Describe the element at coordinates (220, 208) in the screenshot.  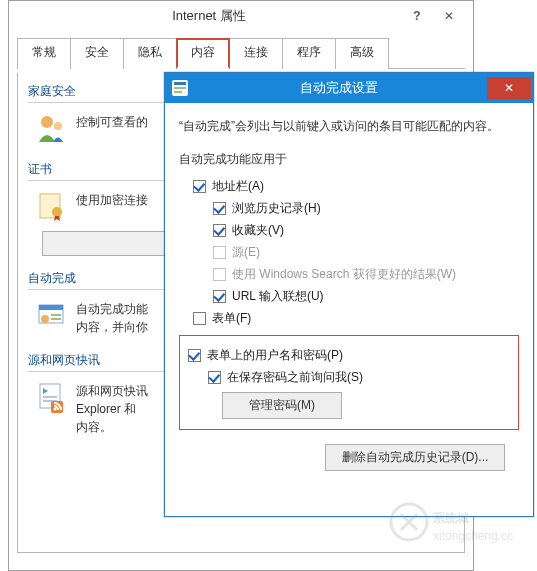
I see `checkbox-history` at that location.